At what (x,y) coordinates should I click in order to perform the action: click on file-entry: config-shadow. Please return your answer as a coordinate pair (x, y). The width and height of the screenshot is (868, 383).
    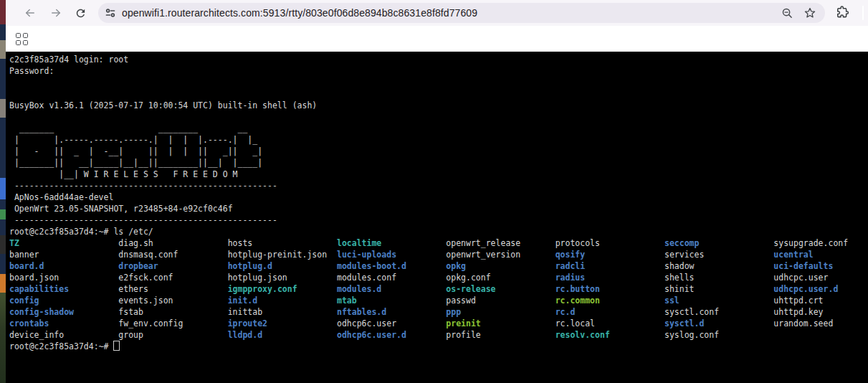
    Looking at the image, I should click on (64, 312).